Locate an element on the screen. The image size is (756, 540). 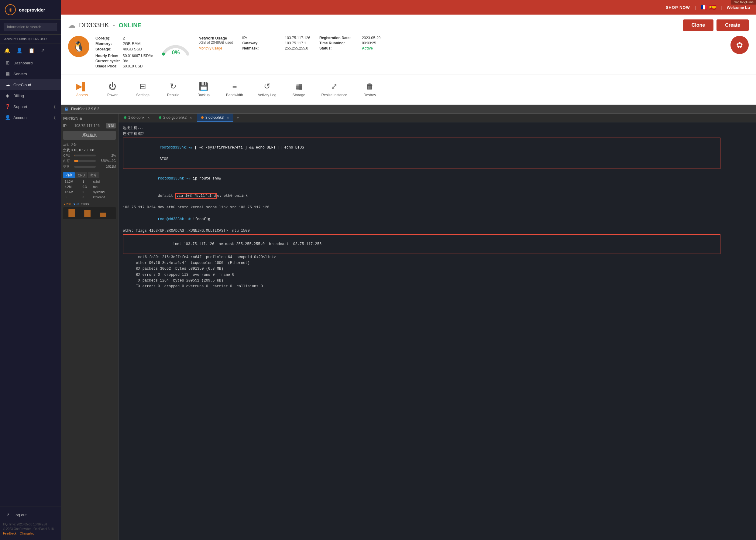
status-badge: Active is located at coordinates (367, 49).